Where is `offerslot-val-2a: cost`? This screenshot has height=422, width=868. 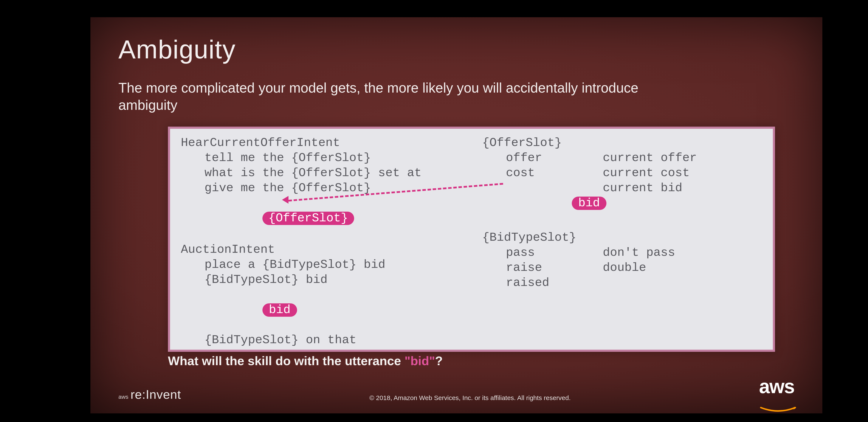
offerslot-val-2a: cost is located at coordinates (520, 173).